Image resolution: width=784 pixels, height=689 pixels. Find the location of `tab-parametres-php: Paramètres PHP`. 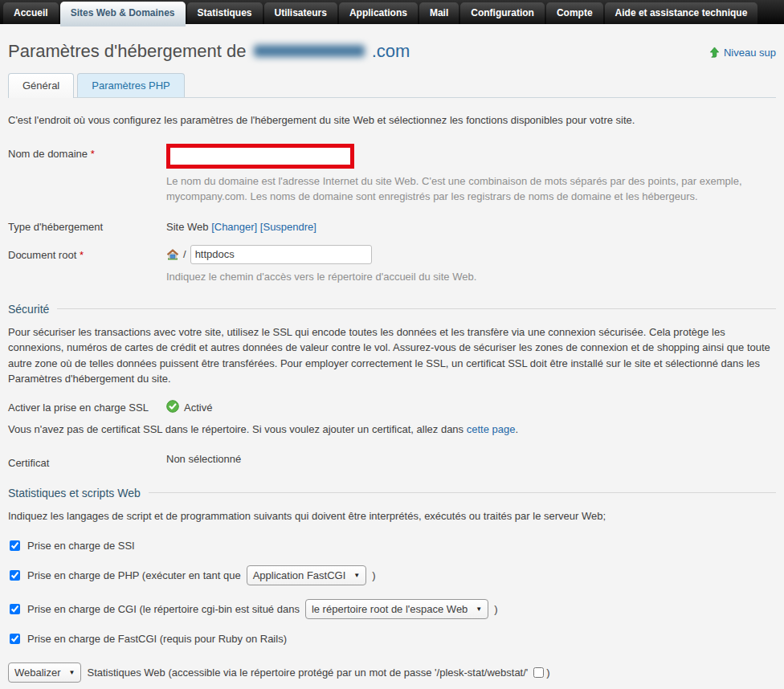

tab-parametres-php: Paramètres PHP is located at coordinates (131, 85).